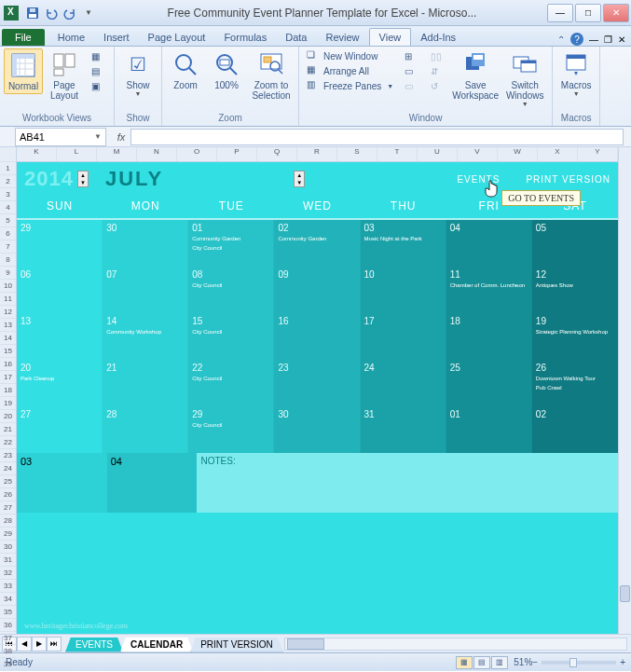 This screenshot has height=672, width=631. Describe the element at coordinates (7, 325) in the screenshot. I see `row-header: 13` at that location.